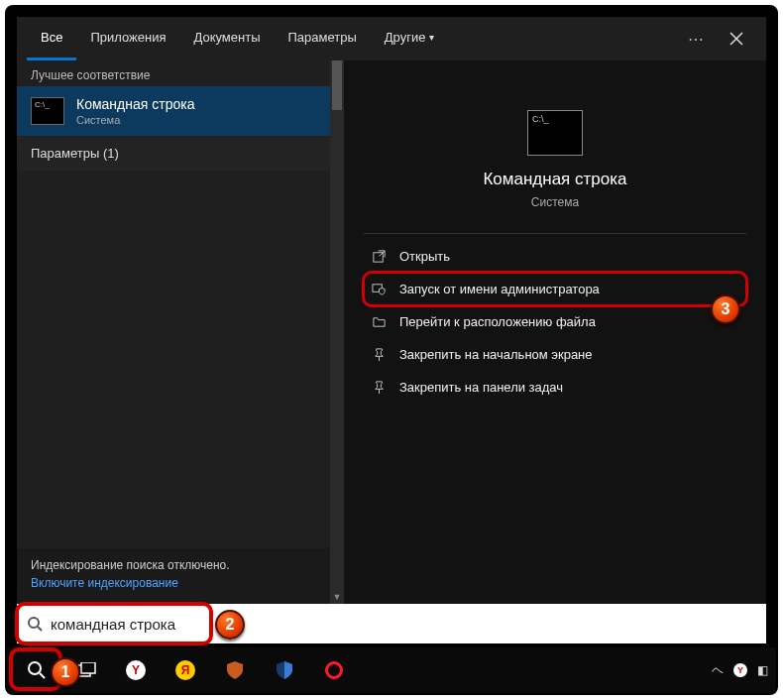 The width and height of the screenshot is (783, 700). Describe the element at coordinates (235, 670) in the screenshot. I see `taskbar-security` at that location.